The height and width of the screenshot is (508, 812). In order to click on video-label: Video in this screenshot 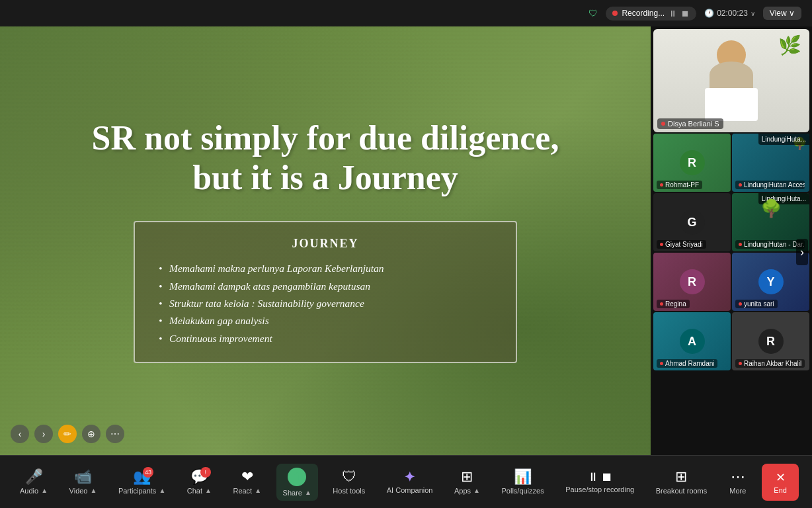, I will do `click(79, 491)`.